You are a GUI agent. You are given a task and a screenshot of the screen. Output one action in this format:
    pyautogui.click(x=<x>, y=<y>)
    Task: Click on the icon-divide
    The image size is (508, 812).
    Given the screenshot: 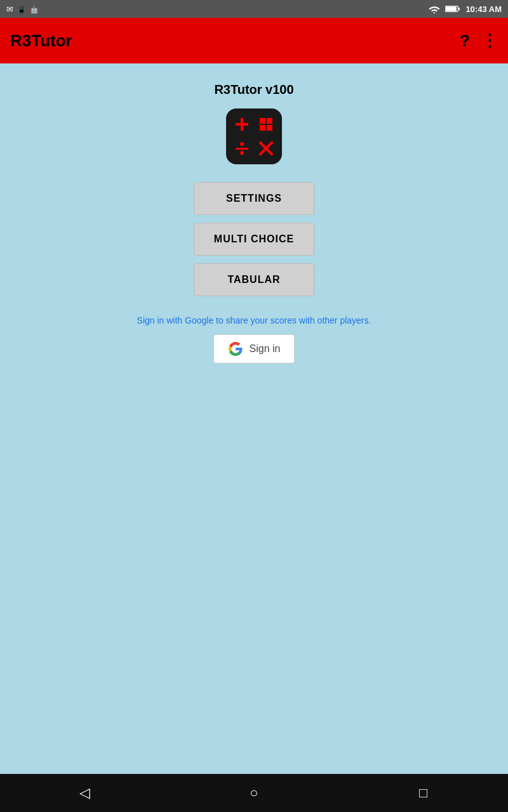 What is the action you would take?
    pyautogui.click(x=242, y=148)
    